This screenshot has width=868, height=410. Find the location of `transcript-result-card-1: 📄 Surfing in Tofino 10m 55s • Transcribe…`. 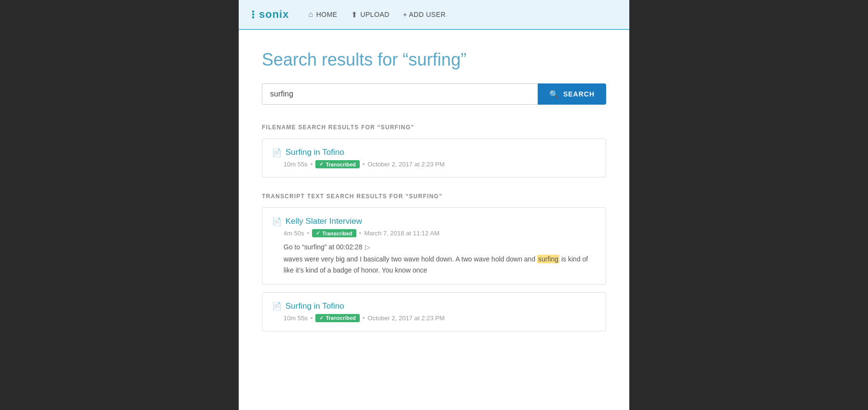

transcript-result-card-1: 📄 Surfing in Tofino 10m 55s • Transcribe… is located at coordinates (434, 312).